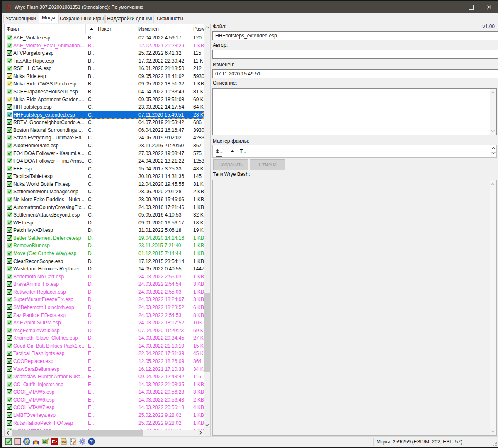 This screenshot has height=448, width=498. What do you see at coordinates (63, 442) in the screenshot?
I see `svg-text: Doc` at bounding box center [63, 442].